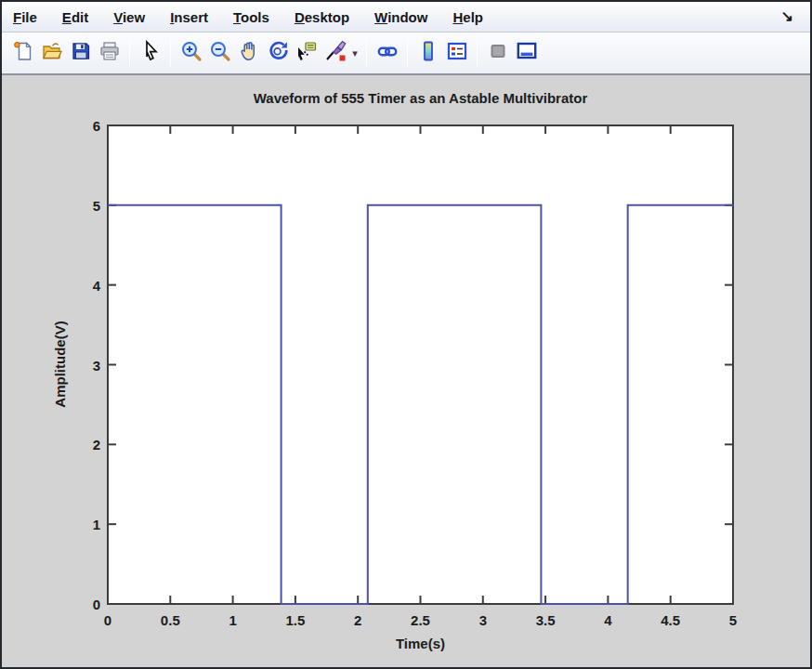  Describe the element at coordinates (151, 53) in the screenshot. I see `edit-plot-button` at that location.